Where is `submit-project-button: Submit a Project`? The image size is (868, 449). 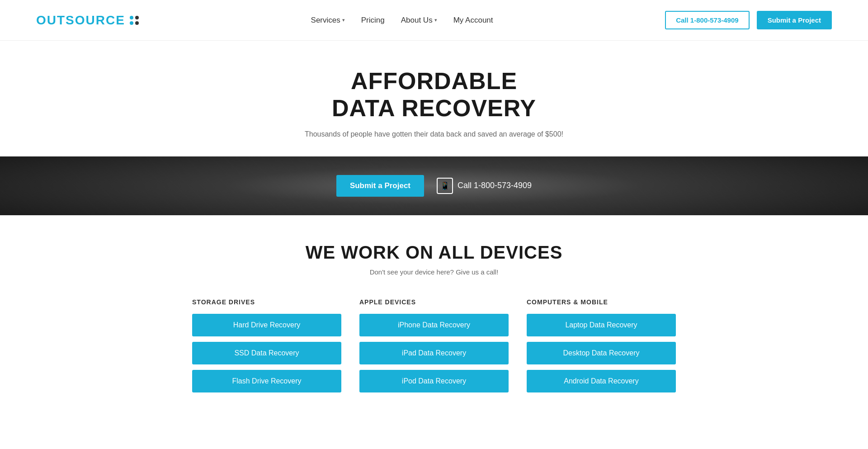 submit-project-button: Submit a Project is located at coordinates (794, 20).